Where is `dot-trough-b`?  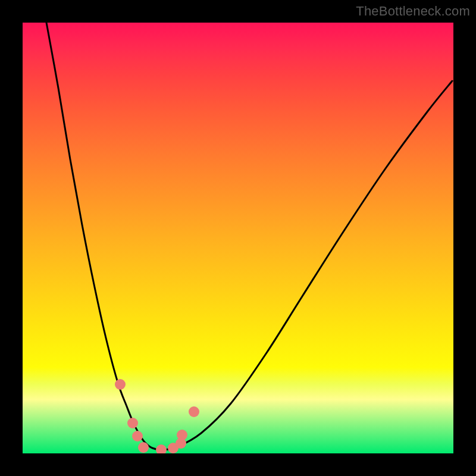 dot-trough-b is located at coordinates (161, 449).